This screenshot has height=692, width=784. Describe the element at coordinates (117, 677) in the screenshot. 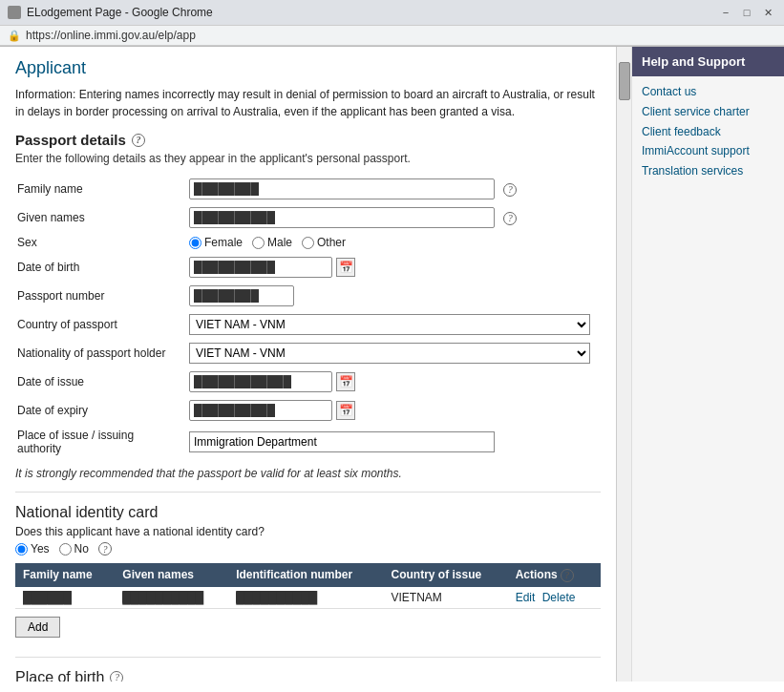

I see `place-of-birth-help-icon: ?` at that location.